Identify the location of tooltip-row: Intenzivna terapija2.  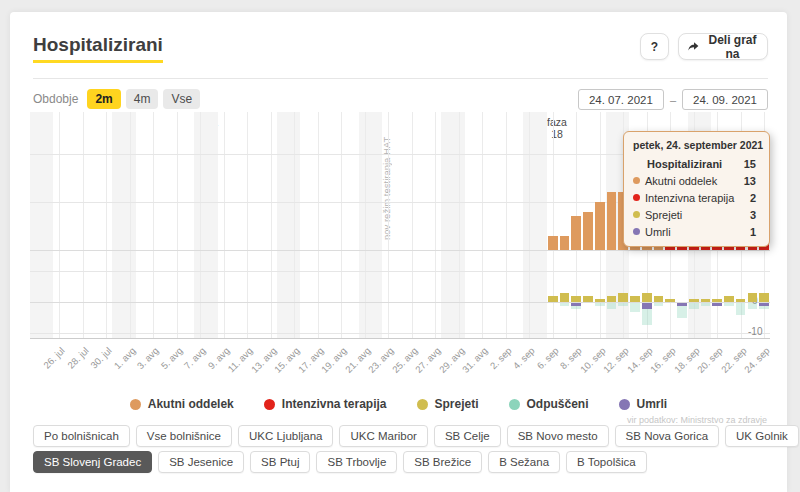
(696, 198).